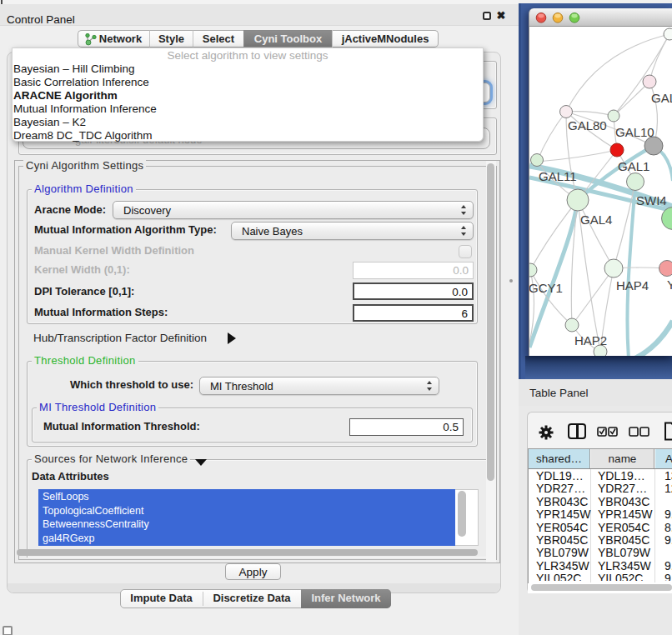 Image resolution: width=672 pixels, height=635 pixels. What do you see at coordinates (596, 220) in the screenshot?
I see `svg-text: GAL4` at bounding box center [596, 220].